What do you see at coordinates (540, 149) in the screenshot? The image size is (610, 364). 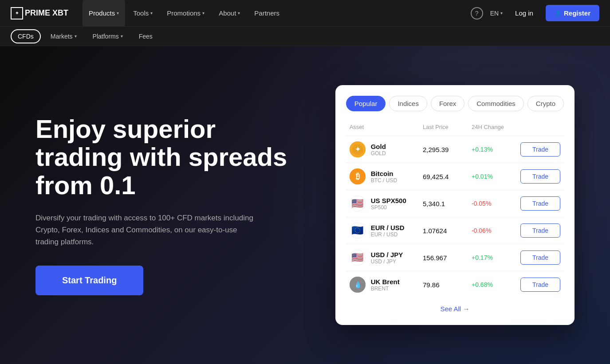 I see `trade-button-gold: Trade` at bounding box center [540, 149].